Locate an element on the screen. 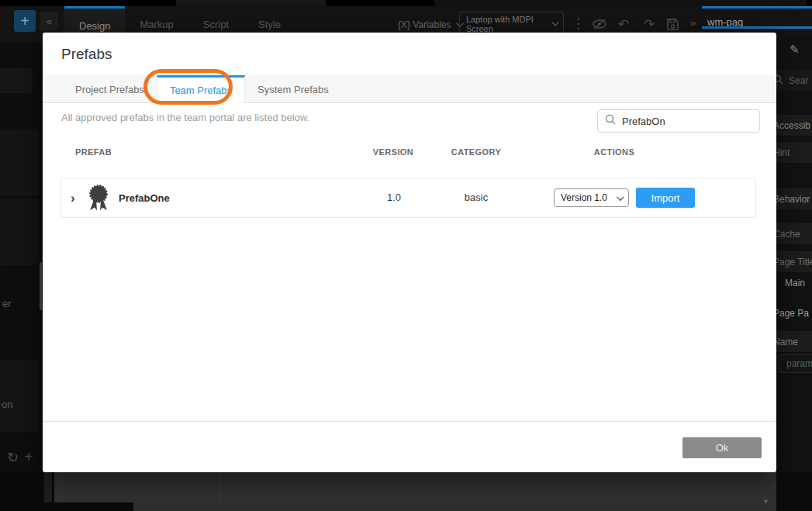 The width and height of the screenshot is (812, 511). canvas-right-gap is located at coordinates (794, 492).